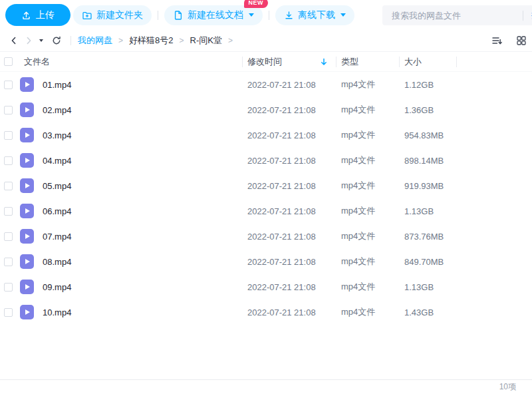  Describe the element at coordinates (521, 41) in the screenshot. I see `grid-view-icon` at that location.